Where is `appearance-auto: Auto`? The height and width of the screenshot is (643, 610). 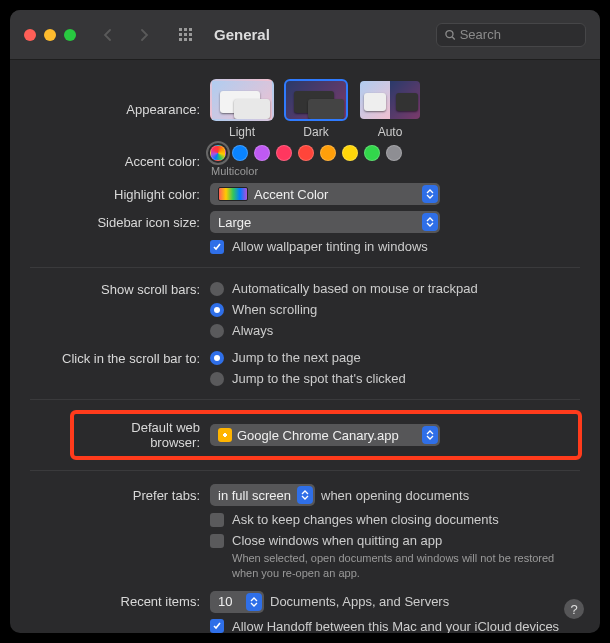
appearance-auto: Auto is located at coordinates (390, 109).